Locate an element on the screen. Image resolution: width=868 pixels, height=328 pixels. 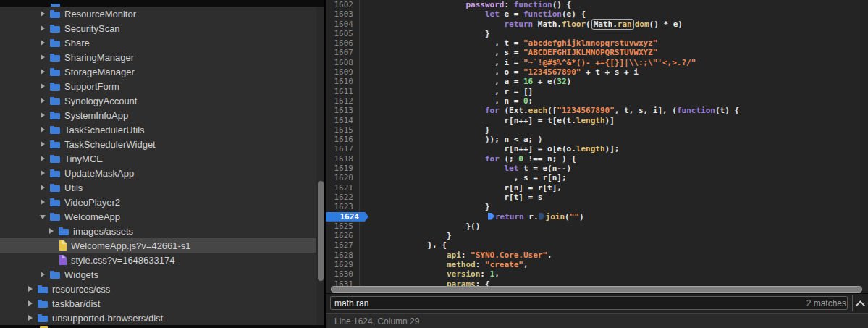
line-number: 1627 is located at coordinates (343, 245).